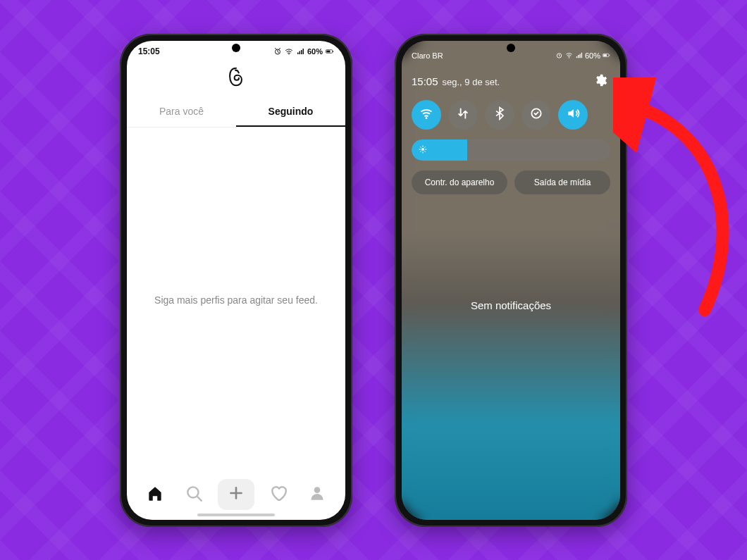 This screenshot has height=560, width=747. Describe the element at coordinates (236, 113) in the screenshot. I see `feed-tabs: Para você Seguindo` at that location.